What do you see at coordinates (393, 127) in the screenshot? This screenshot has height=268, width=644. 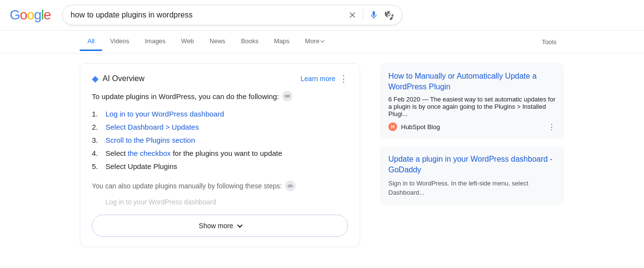 I see `hubspot-icon: H` at bounding box center [393, 127].